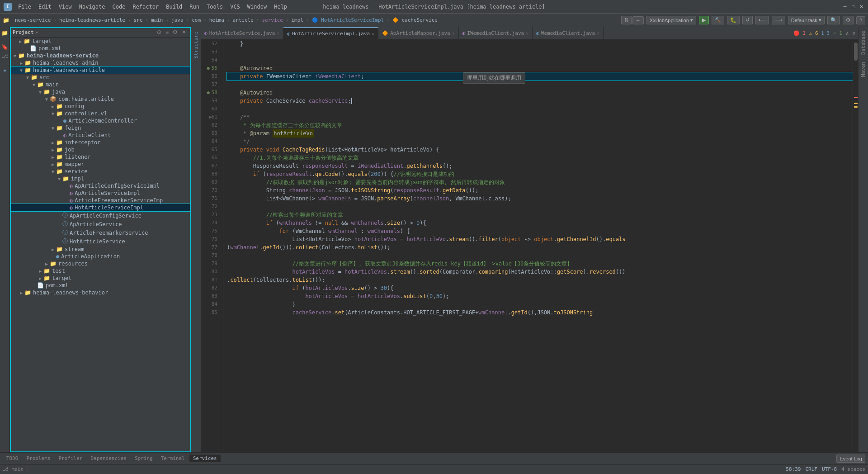  Describe the element at coordinates (235, 7) in the screenshot. I see `menu-vcs: VCS` at that location.